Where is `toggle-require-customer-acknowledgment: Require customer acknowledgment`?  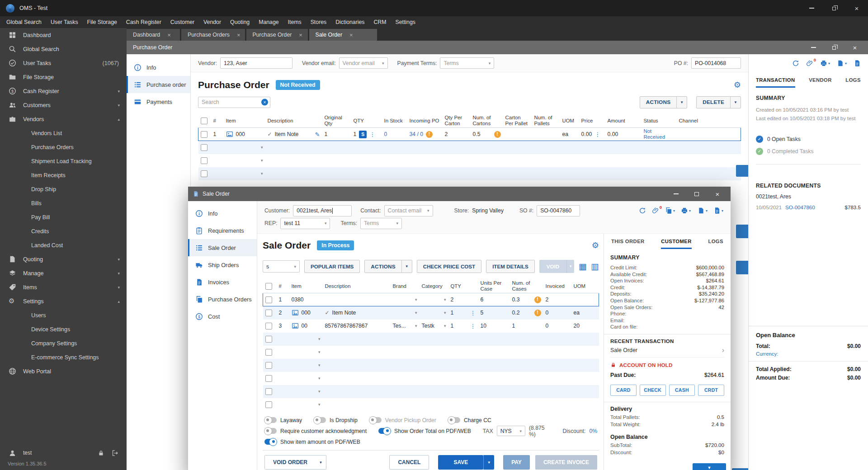
toggle-require-customer-acknowledgment: Require customer acknowledgment is located at coordinates (316, 431).